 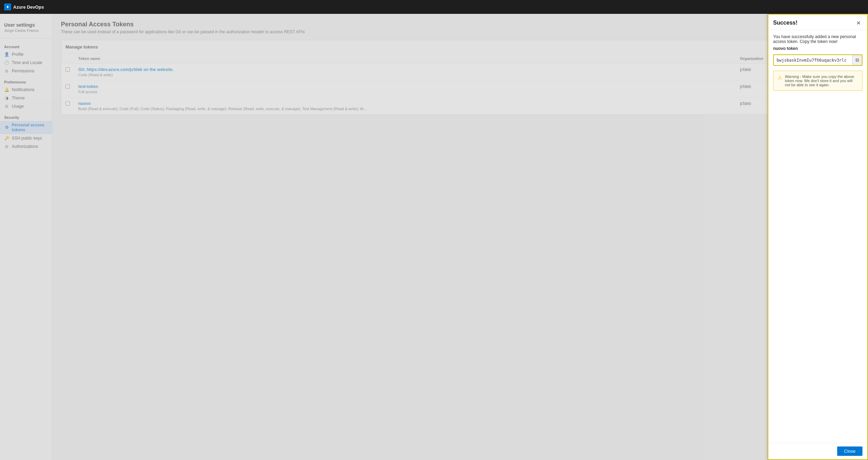 I want to click on warning-text: Warning - Make sure you copy the above t…, so click(x=821, y=81).